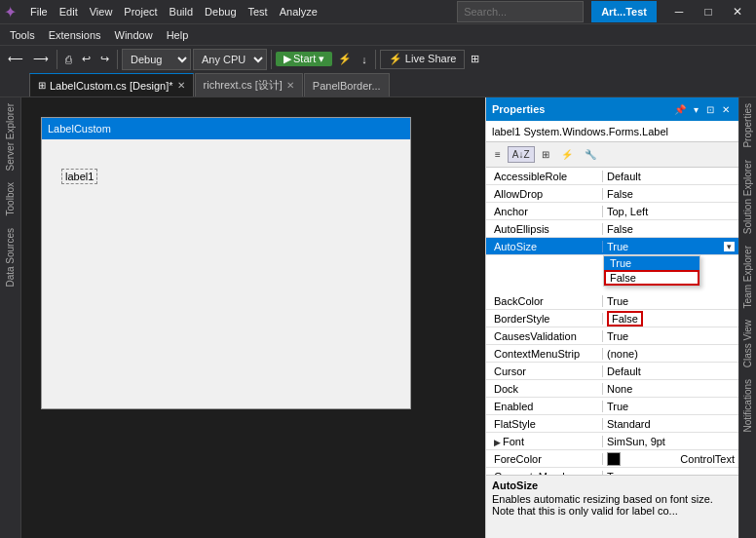 The image size is (756, 538). What do you see at coordinates (177, 35) in the screenshot?
I see `menubar-help: Help` at bounding box center [177, 35].